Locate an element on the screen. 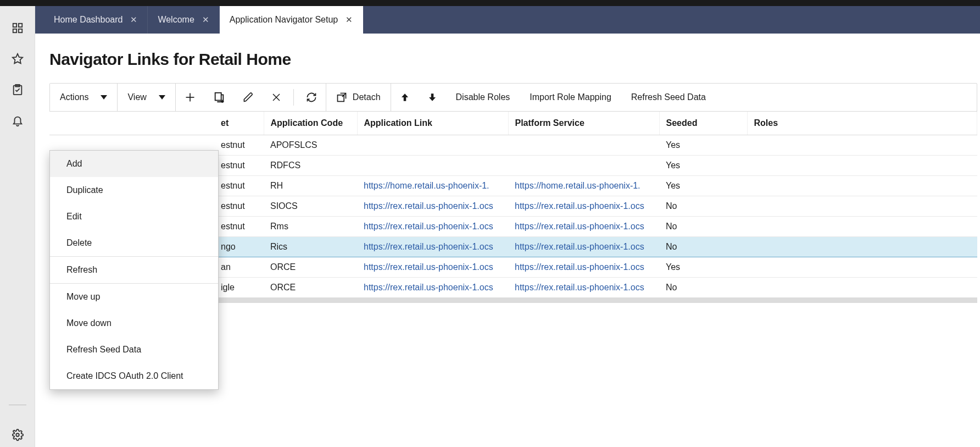 The width and height of the screenshot is (980, 447). gear-icon is located at coordinates (18, 435).